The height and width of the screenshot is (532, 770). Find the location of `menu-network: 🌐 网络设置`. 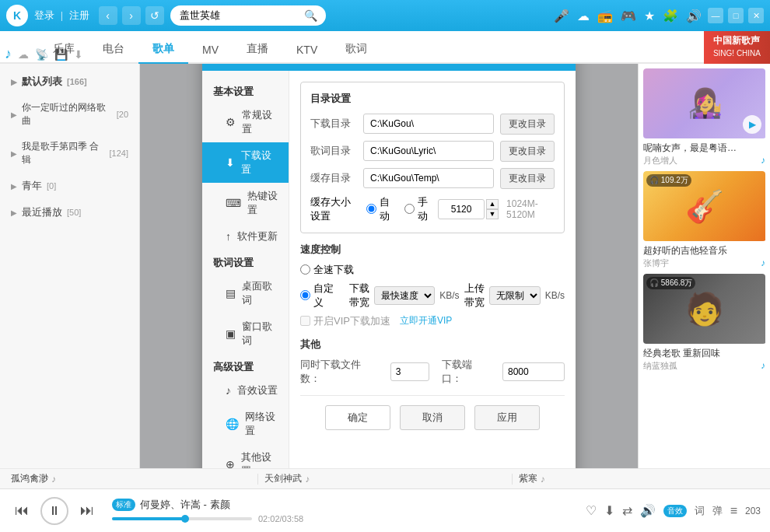

menu-network: 🌐 网络设置 is located at coordinates (246, 424).